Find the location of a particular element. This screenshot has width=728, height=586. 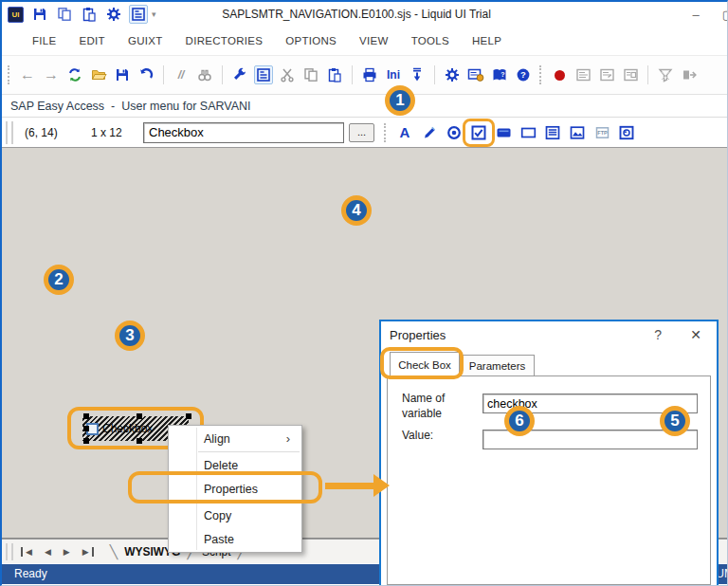

forward-icon: → is located at coordinates (51, 75).